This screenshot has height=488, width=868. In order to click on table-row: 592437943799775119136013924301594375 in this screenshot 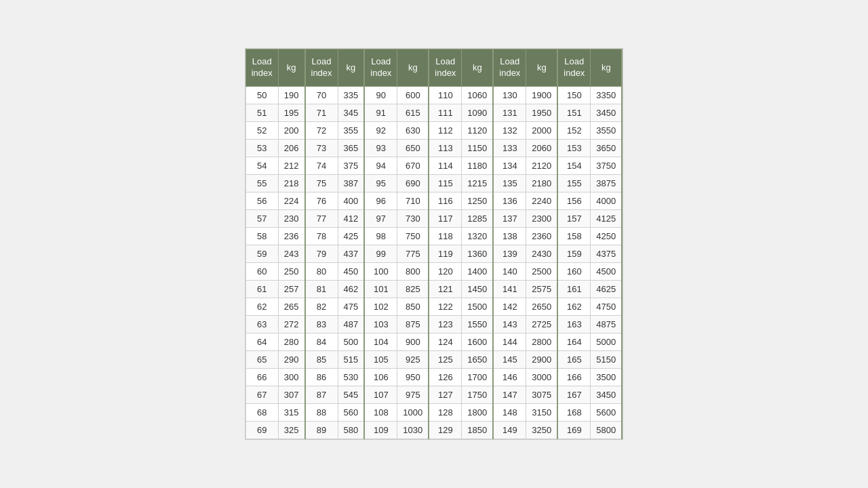, I will do `click(434, 253)`.